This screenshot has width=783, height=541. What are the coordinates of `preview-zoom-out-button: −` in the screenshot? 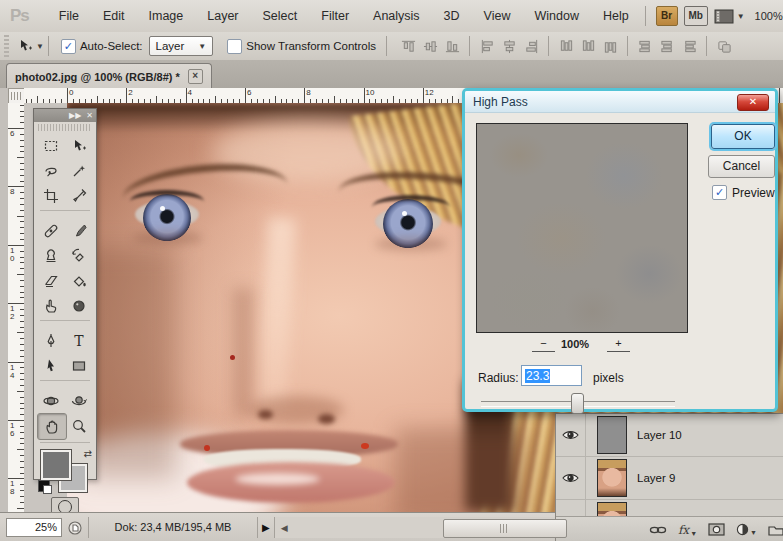 It's located at (544, 344).